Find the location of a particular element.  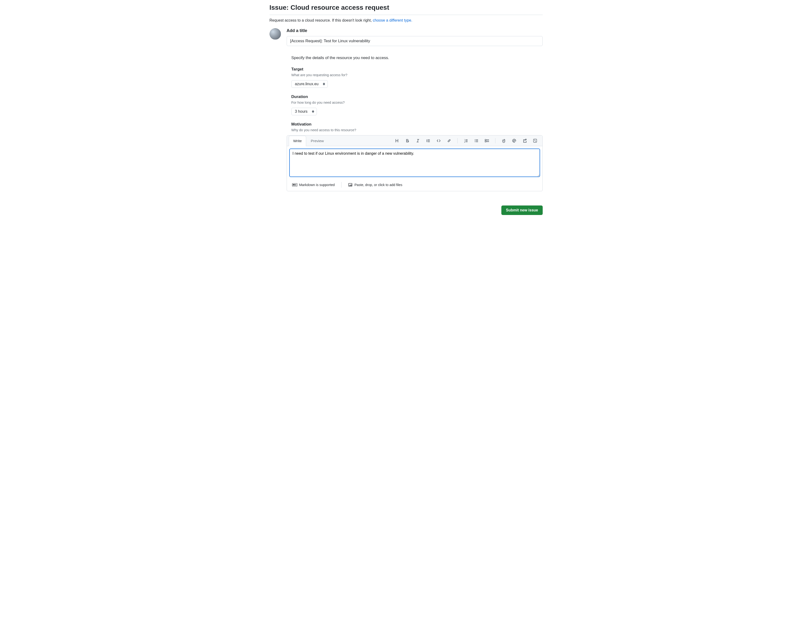

target-help: What are you requesting access for? is located at coordinates (417, 75).